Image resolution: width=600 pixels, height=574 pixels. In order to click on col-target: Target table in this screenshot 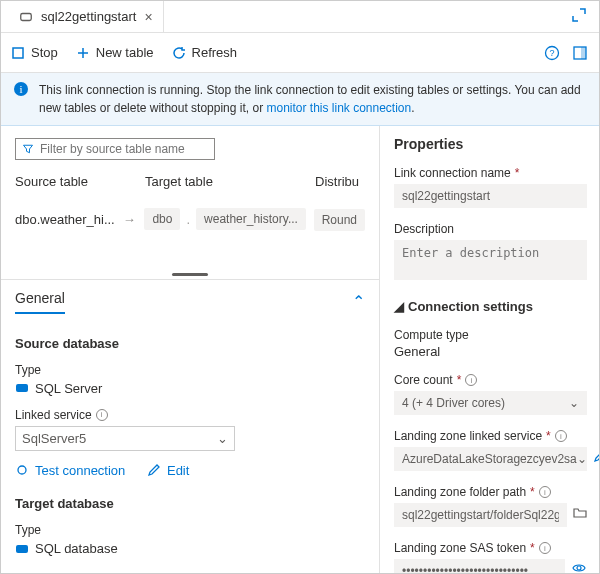, I will do `click(230, 182)`.